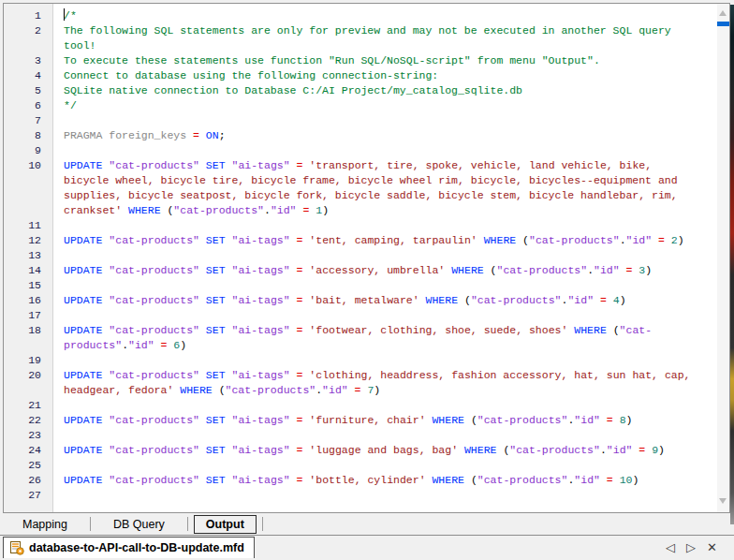 The image size is (734, 560). I want to click on code-row: 14UPDATE "cat-products" SET "ai-tags" = …, so click(360, 271).